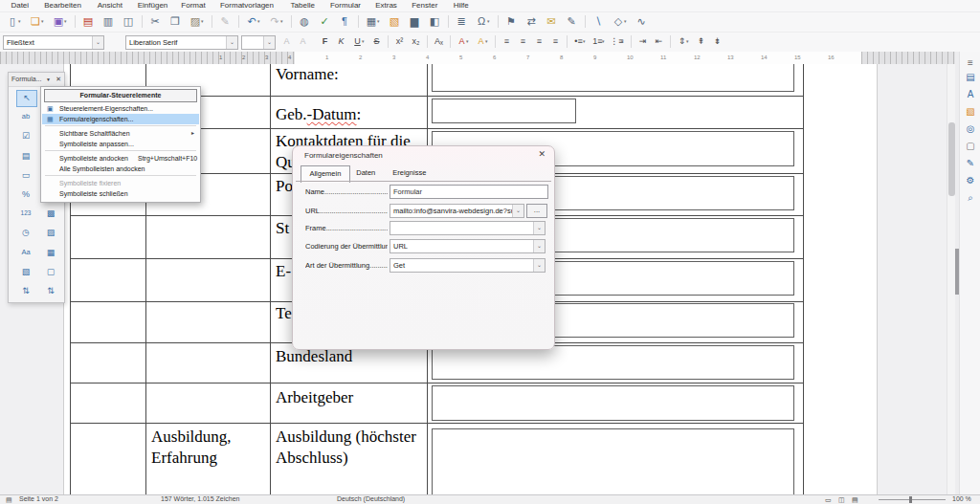 The image size is (980, 504). I want to click on decrease-indent-icon: ⇤, so click(658, 42).